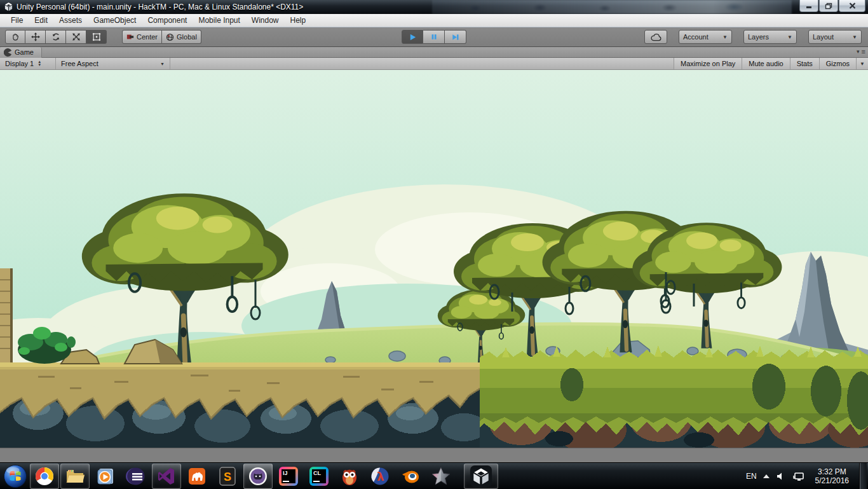 This screenshot has width=868, height=489. What do you see at coordinates (481, 476) in the screenshot?
I see `taskbar-item-unity` at bounding box center [481, 476].